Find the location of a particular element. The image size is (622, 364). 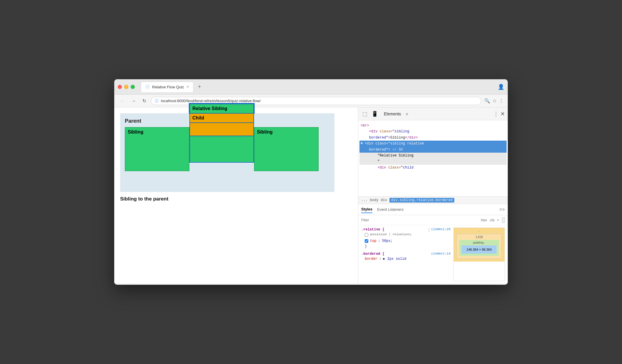

rule-body-bordered: border : ▶ 2px solid is located at coordinates (406, 259).